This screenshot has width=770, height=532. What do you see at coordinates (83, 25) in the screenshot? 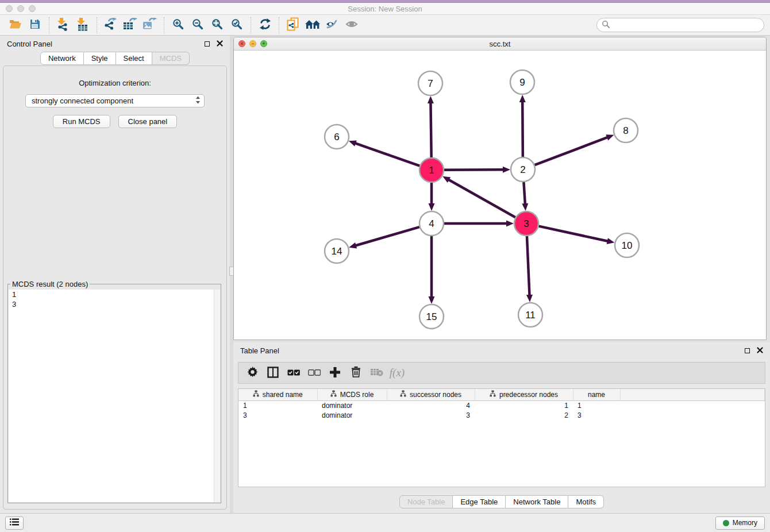
I see `import-table-button` at bounding box center [83, 25].